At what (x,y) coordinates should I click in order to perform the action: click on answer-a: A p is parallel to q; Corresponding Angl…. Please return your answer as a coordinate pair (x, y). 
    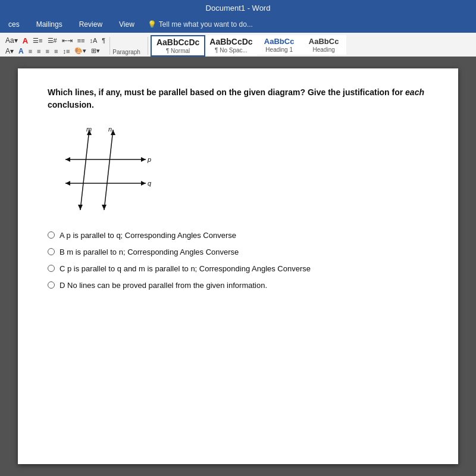
    Looking at the image, I should click on (238, 236).